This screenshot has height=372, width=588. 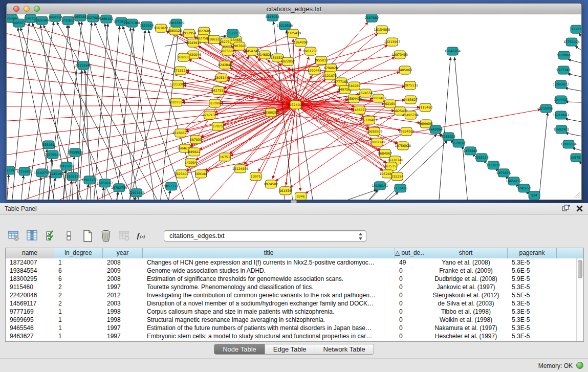 I want to click on cell-short: Franke et al. (2009), so click(x=466, y=271).